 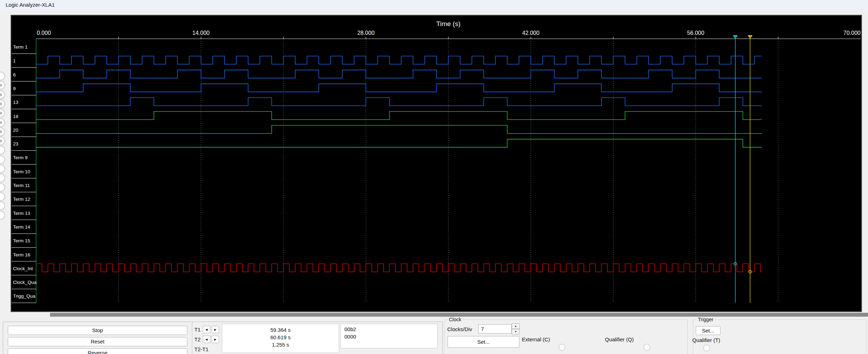 I want to click on channel-label: Term 12, so click(x=22, y=199).